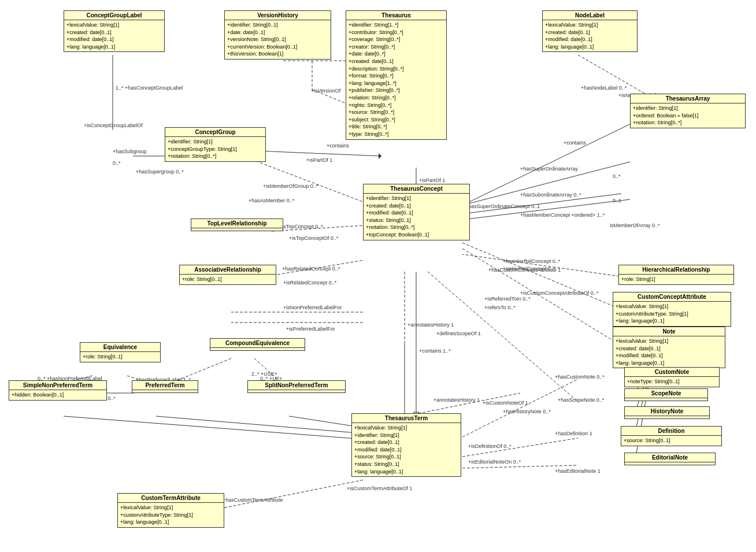 This screenshot has height=552, width=756. Describe the element at coordinates (670, 464) in the screenshot. I see `class-body-editorial-note` at that location.